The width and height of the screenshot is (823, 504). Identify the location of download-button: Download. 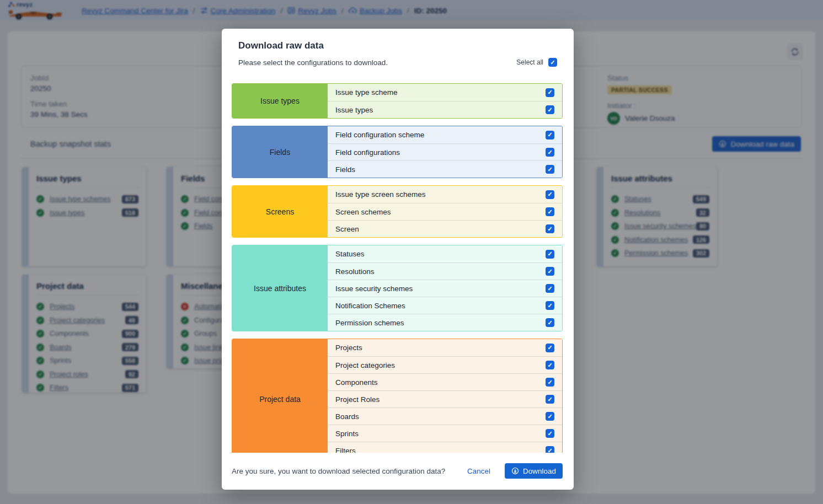
(534, 471).